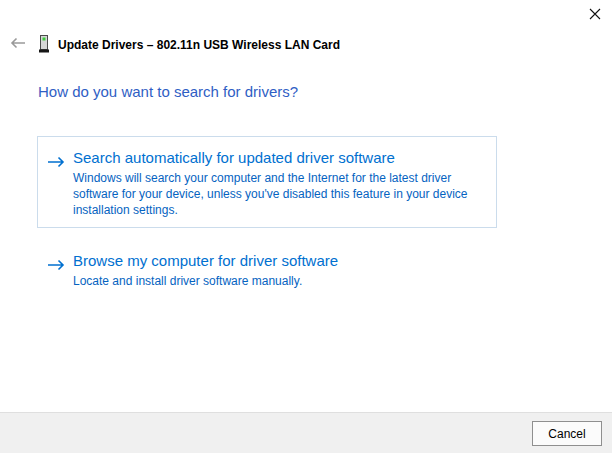 This screenshot has height=453, width=612. I want to click on close-button, so click(595, 15).